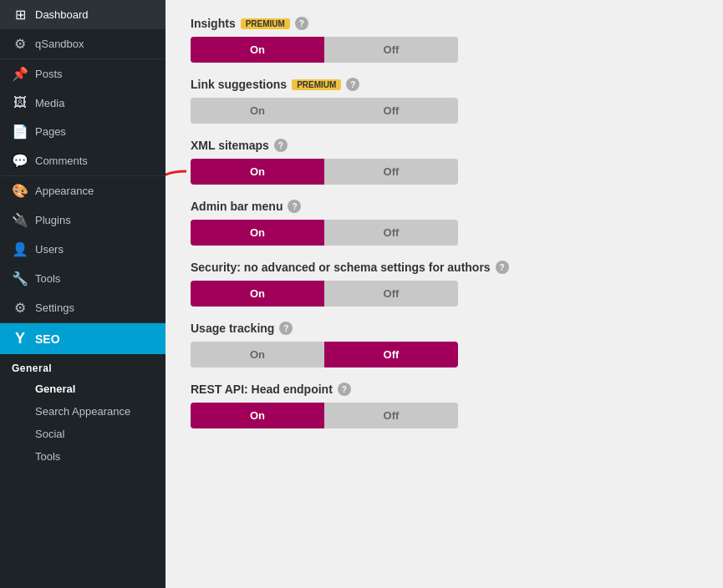  Describe the element at coordinates (20, 132) in the screenshot. I see `pages-icon: 📄` at that location.